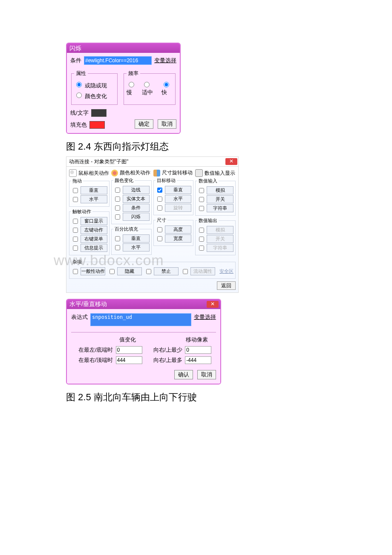 The width and height of the screenshot is (392, 555). What do you see at coordinates (118, 208) in the screenshot?
I see `chk-cond` at bounding box center [118, 208].